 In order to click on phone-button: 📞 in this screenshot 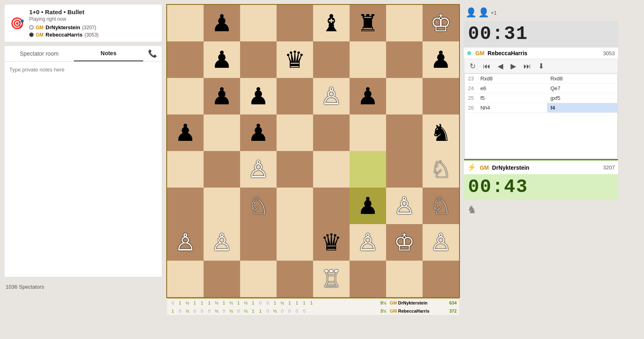, I will do `click(152, 54)`.